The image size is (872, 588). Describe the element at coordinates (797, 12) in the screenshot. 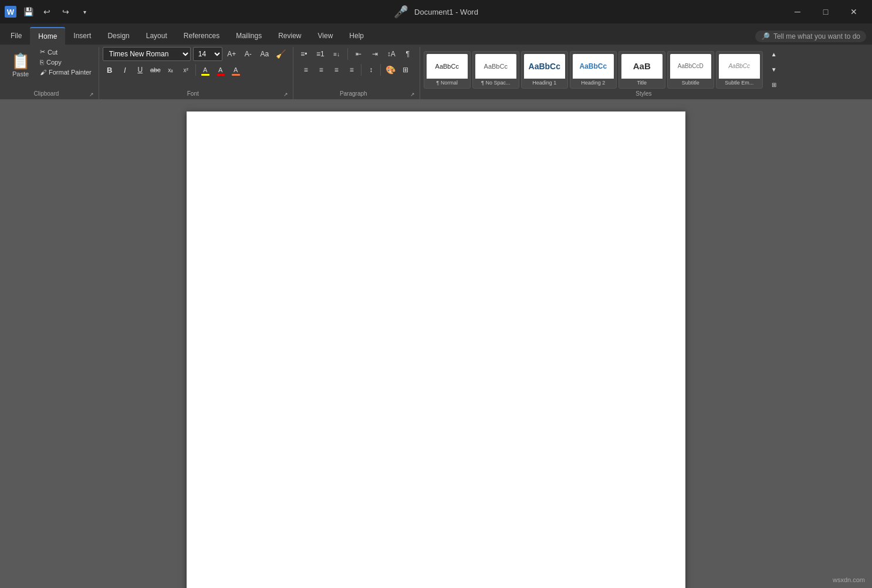

I see `minimize-button: ─` at that location.